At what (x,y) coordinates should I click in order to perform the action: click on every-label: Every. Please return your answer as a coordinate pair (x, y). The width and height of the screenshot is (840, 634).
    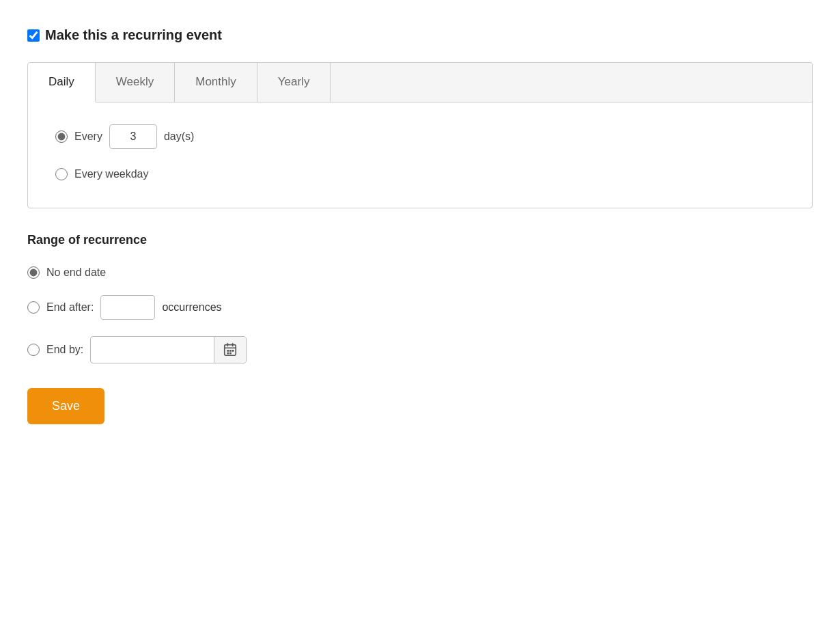
    Looking at the image, I should click on (89, 137).